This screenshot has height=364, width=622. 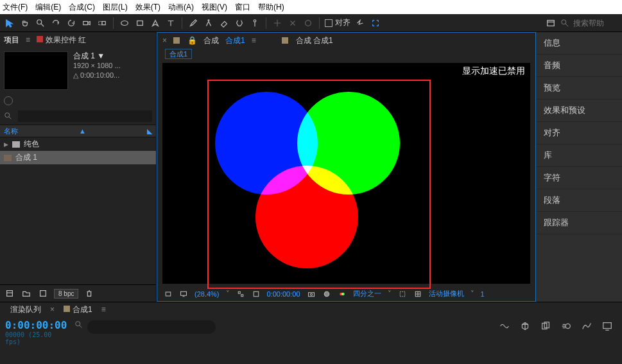 What do you see at coordinates (579, 155) in the screenshot?
I see `panel-library: 库` at bounding box center [579, 155].